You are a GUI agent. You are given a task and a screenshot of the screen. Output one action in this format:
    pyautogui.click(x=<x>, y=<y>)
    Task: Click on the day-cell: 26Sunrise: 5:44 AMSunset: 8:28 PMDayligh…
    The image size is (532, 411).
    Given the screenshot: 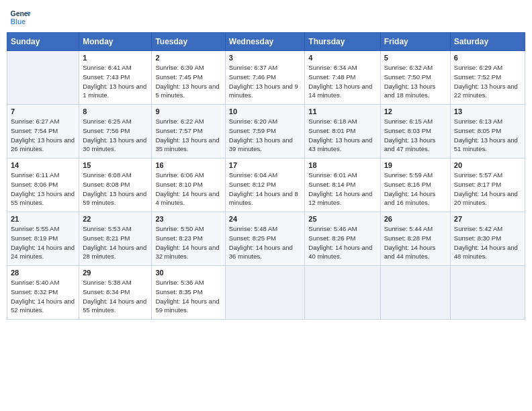 What is the action you would take?
    pyautogui.click(x=415, y=239)
    